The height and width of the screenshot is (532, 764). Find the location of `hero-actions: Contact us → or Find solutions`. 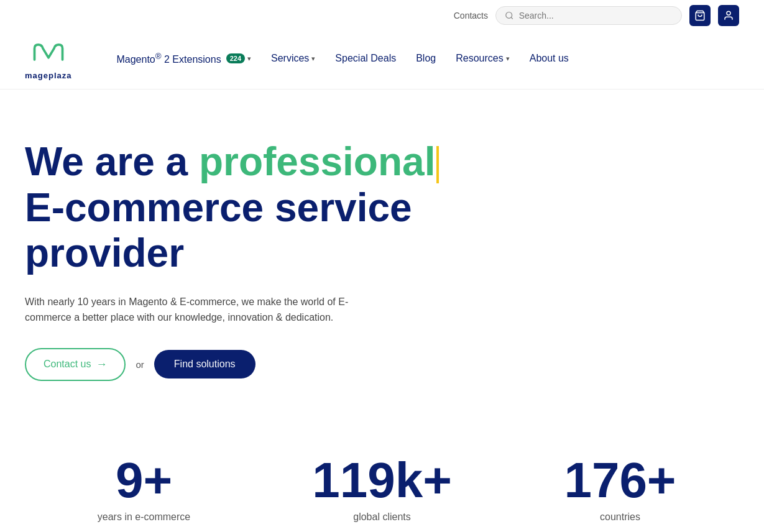

hero-actions: Contact us → or Find solutions is located at coordinates (280, 364).